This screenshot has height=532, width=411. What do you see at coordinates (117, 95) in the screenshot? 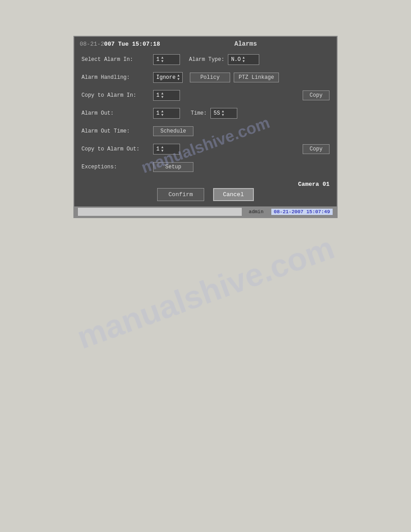
I see `copy-to-alarm-in-label: Copy to Alarm In:` at bounding box center [117, 95].